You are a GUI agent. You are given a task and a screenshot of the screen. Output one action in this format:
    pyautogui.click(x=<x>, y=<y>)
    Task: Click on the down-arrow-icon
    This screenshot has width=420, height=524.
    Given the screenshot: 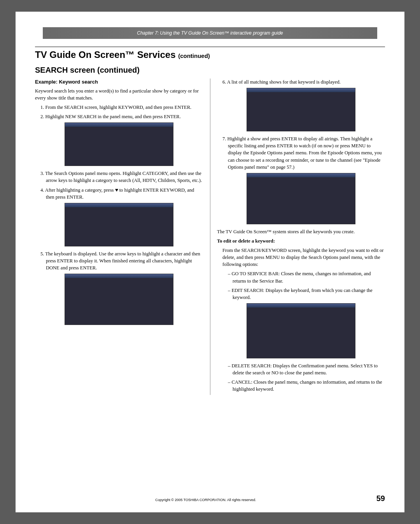 What is the action you would take?
    pyautogui.click(x=117, y=190)
    